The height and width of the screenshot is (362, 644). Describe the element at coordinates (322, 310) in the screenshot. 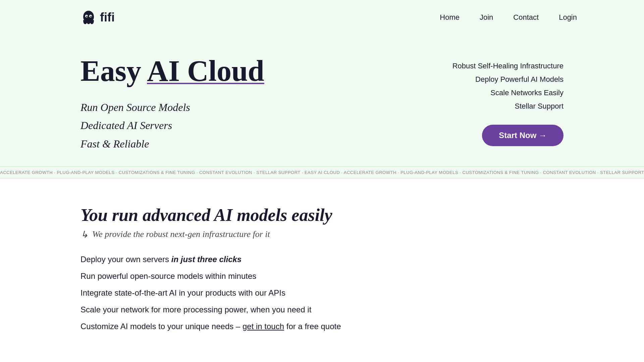

I see `list-item: Scale your network for more processing p…` at that location.